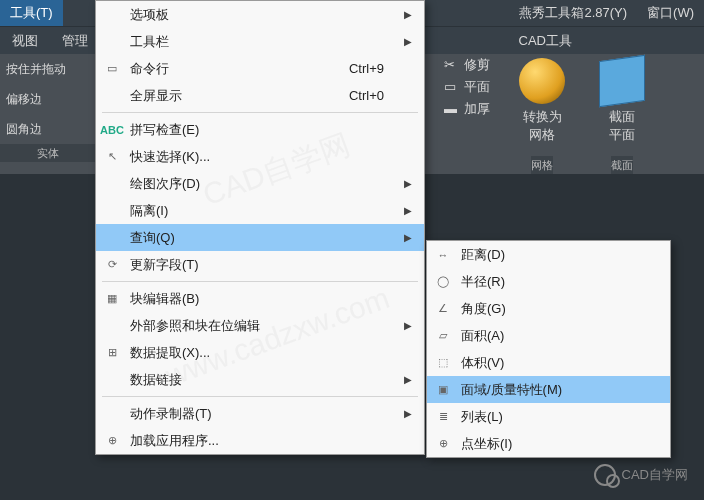 Image resolution: width=704 pixels, height=500 pixels. What do you see at coordinates (443, 336) in the screenshot?
I see `area-icon: ▱` at bounding box center [443, 336].